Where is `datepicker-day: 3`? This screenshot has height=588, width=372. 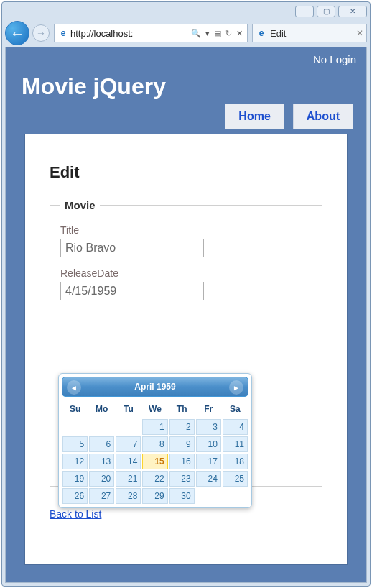
datepicker-day: 3 is located at coordinates (208, 427).